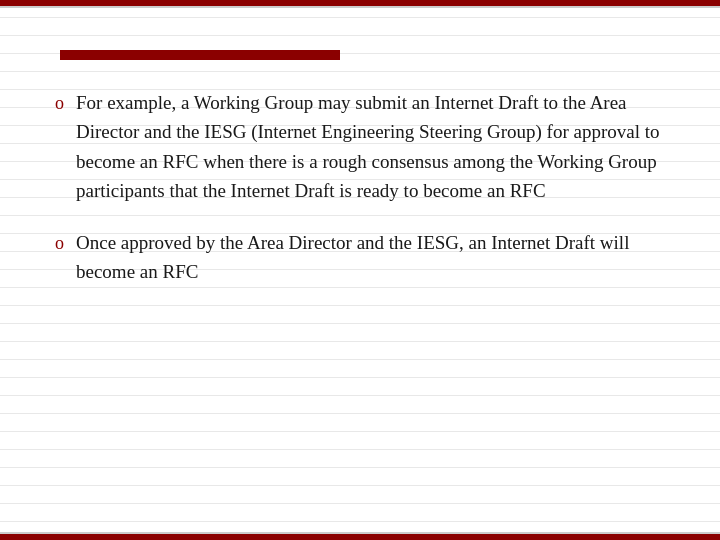 This screenshot has height=540, width=720. Describe the element at coordinates (200, 55) in the screenshot. I see `red-accent-block` at that location.